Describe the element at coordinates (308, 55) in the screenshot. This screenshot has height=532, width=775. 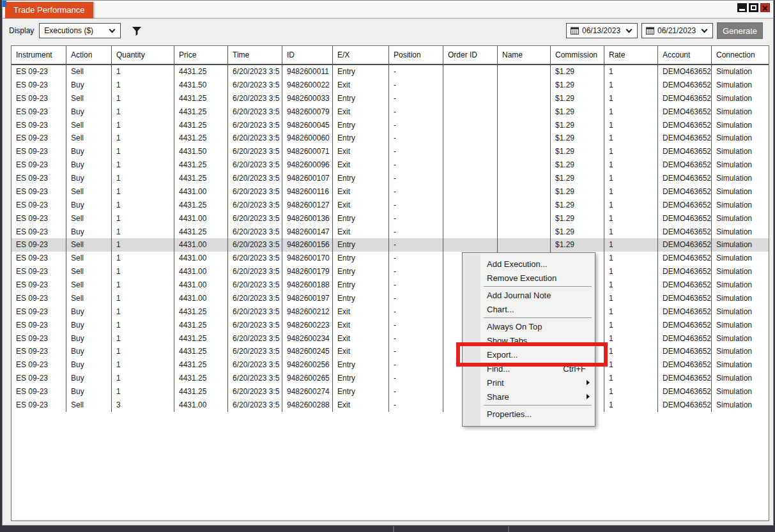
I see `column-header-id: ID` at that location.